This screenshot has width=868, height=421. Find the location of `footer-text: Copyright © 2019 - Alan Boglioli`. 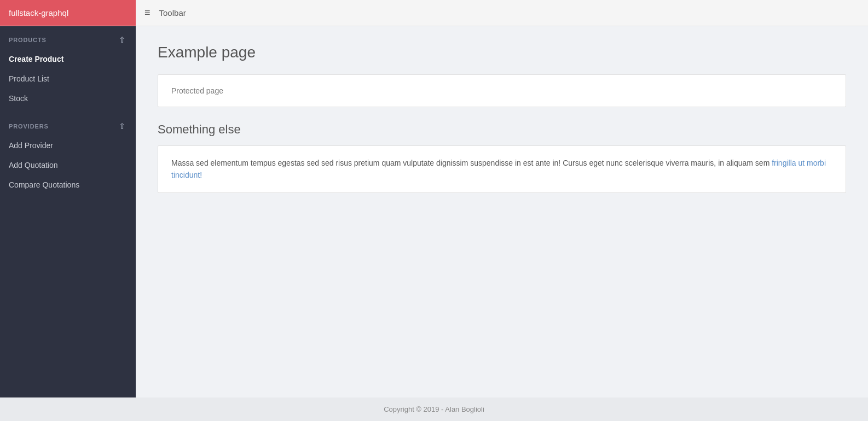

footer-text: Copyright © 2019 - Alan Boglioli is located at coordinates (434, 409).